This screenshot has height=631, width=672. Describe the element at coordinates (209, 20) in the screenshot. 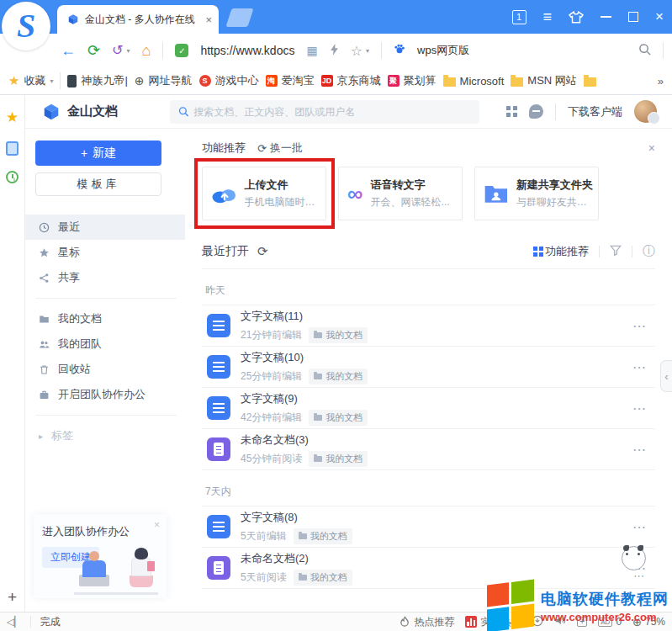

I see `tab-close-icon: ×` at that location.